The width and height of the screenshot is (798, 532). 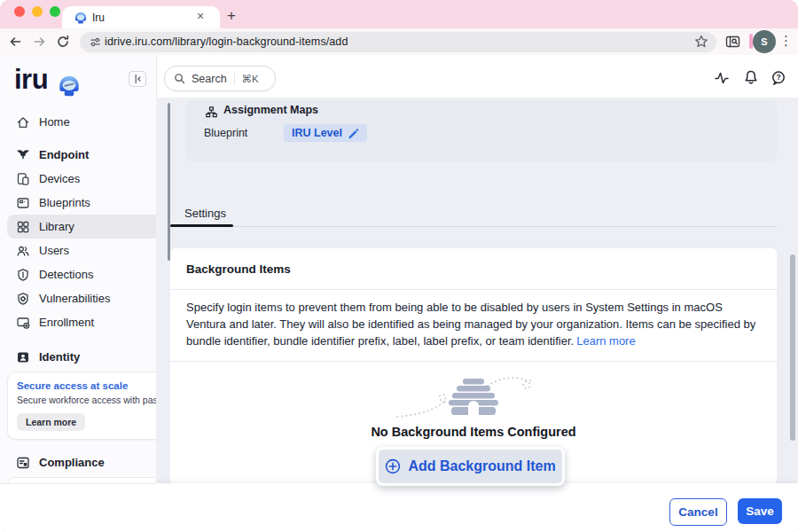 What do you see at coordinates (65, 202) in the screenshot?
I see `sidebar-item-label: Blueprints` at bounding box center [65, 202].